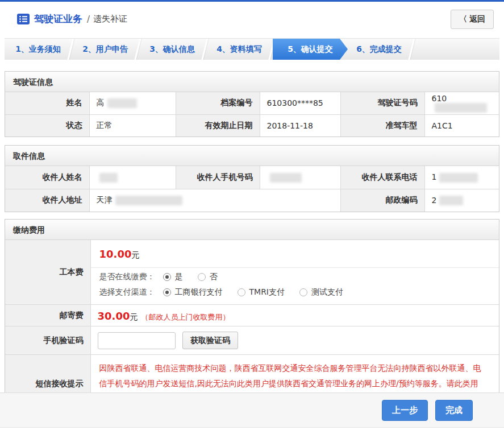 This screenshot has width=504, height=430. I want to click on radio-option-label: 否, so click(214, 277).